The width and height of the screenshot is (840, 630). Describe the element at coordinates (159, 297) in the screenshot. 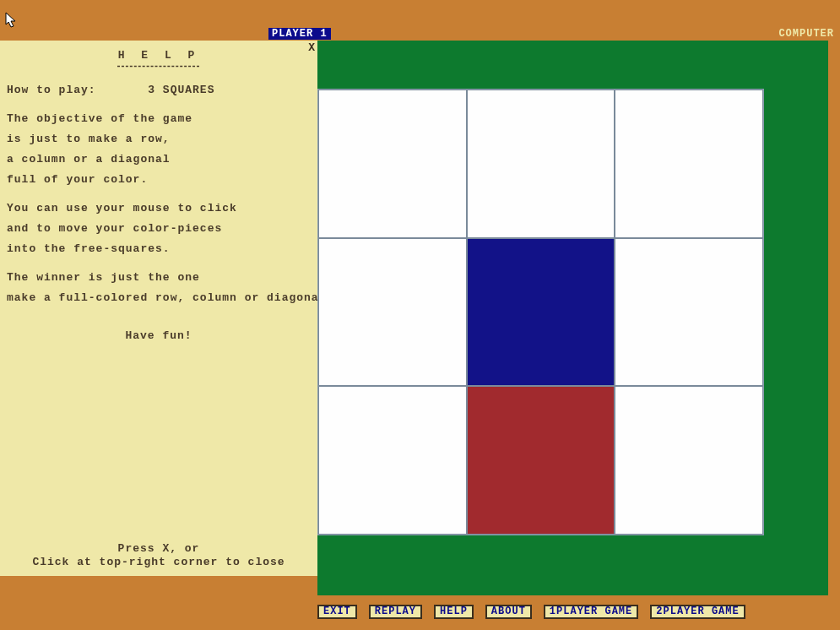

I see `help-line: make a full-colored row, column or diago…` at that location.